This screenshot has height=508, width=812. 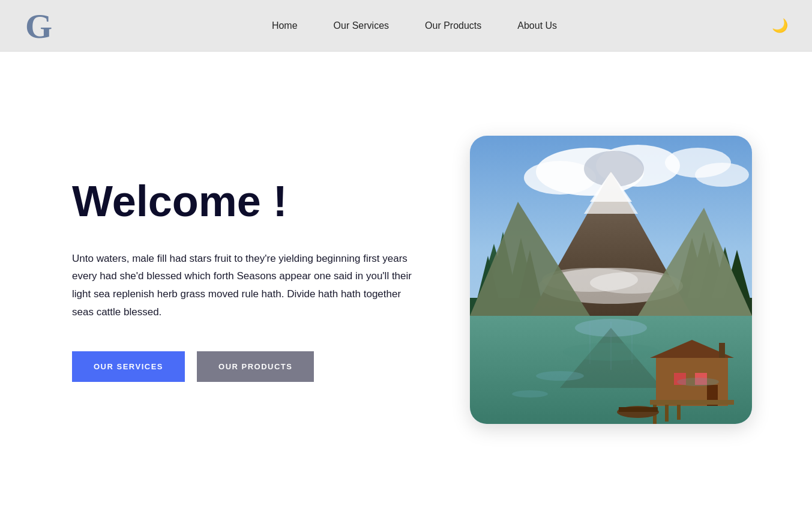 I want to click on nav-item-home: Home, so click(x=284, y=26).